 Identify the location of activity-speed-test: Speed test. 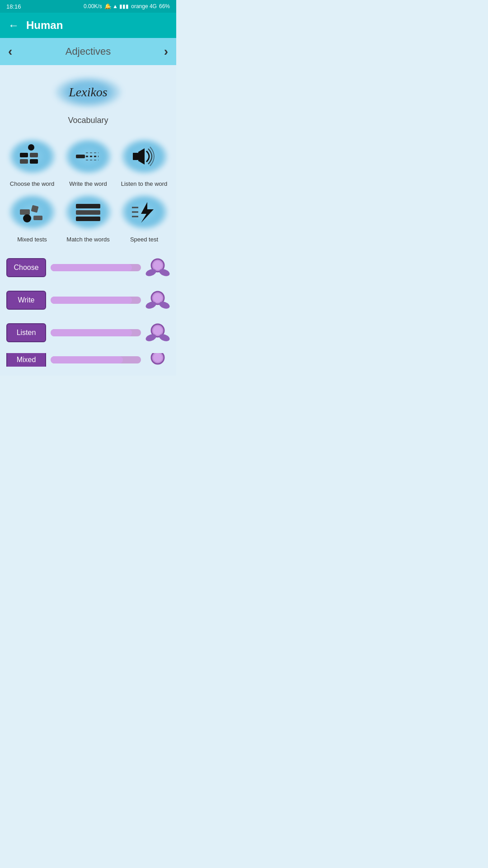
(144, 217).